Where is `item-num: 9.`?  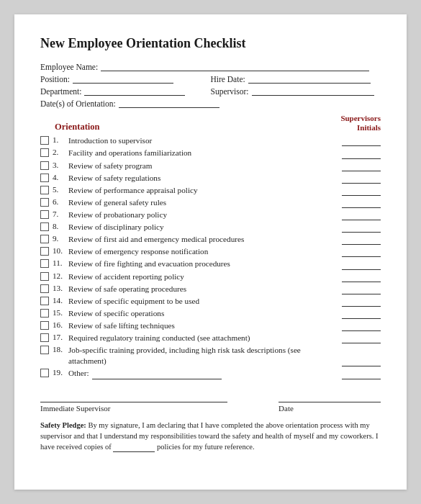 item-num: 9. is located at coordinates (60, 238).